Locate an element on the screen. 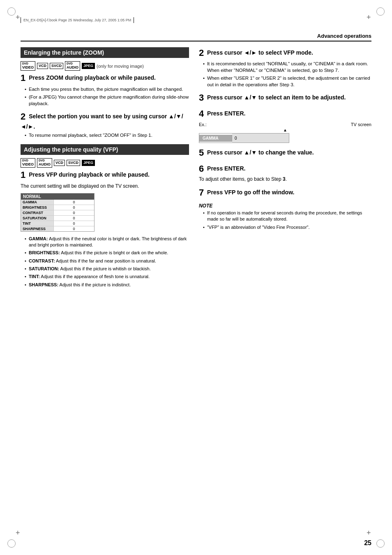 The image size is (392, 555). zoom-step1-bullets: Each time you press the button, the pict… is located at coordinates (105, 96).